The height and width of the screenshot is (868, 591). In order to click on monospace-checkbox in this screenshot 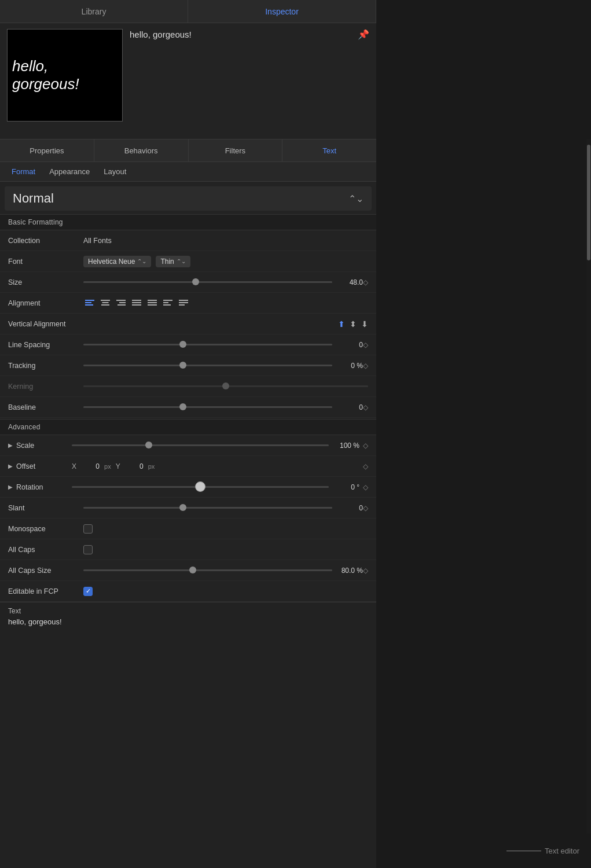, I will do `click(88, 529)`.